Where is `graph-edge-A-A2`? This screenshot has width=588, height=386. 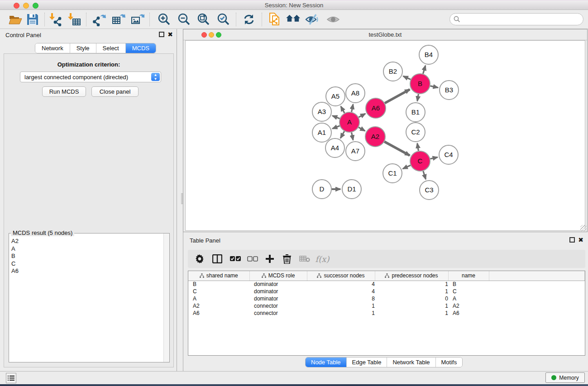
graph-edge-A-A2 is located at coordinates (362, 129).